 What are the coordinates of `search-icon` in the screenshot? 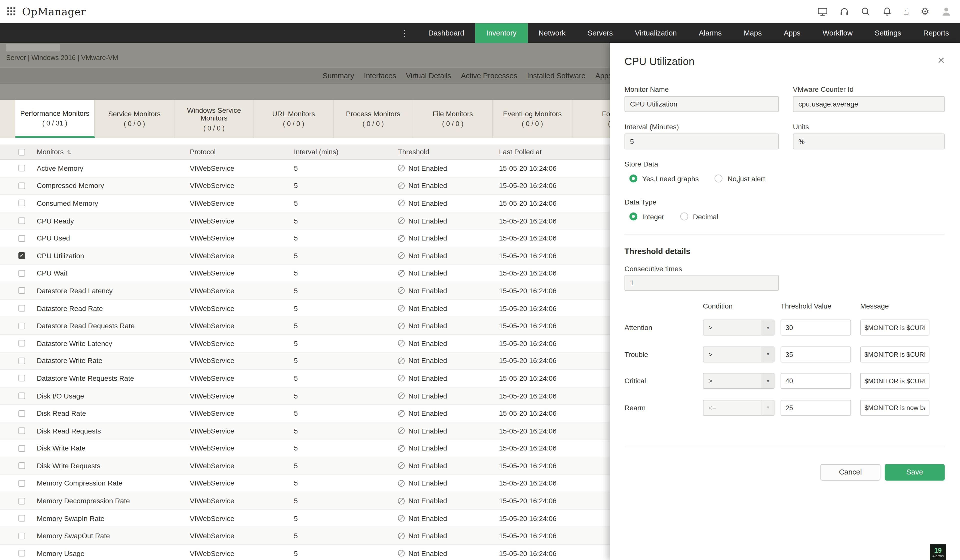 It's located at (866, 11).